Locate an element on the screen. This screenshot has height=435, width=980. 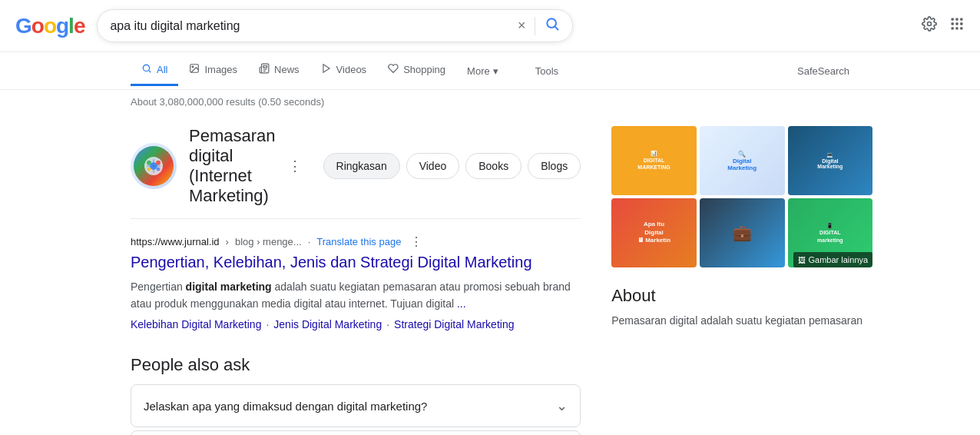
image-thumb-2: 🔍DigitalMarketing is located at coordinates (742, 161).